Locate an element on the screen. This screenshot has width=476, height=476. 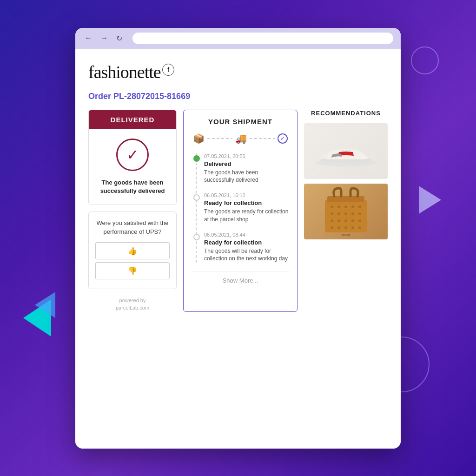
timeline-desc-3: The goods will be ready for collection o… is located at coordinates (247, 255).